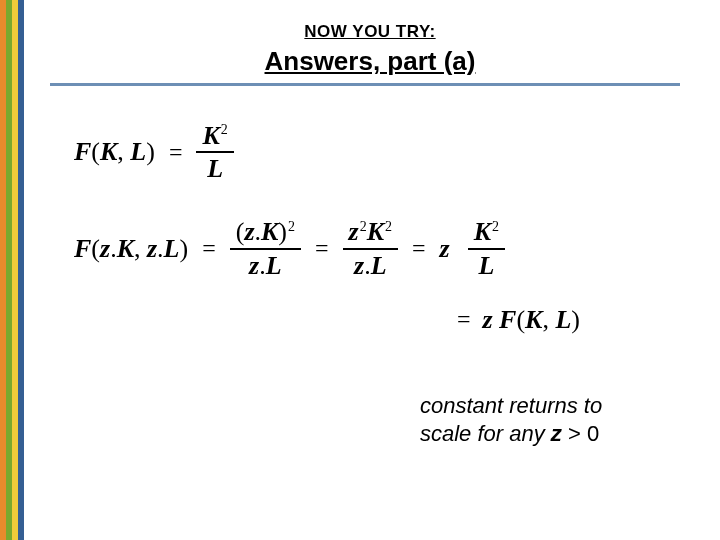 This screenshot has width=720, height=540. Describe the element at coordinates (114, 152) in the screenshot. I see `lhs-FKL: F(K, L)` at that location.